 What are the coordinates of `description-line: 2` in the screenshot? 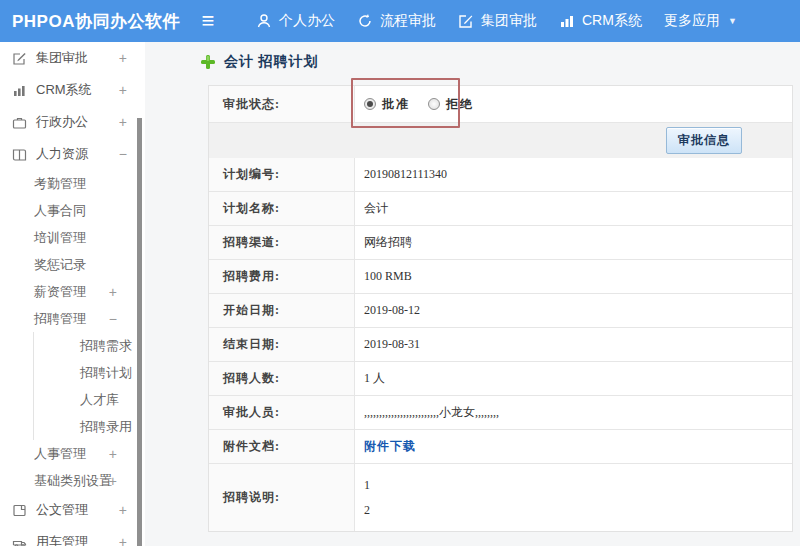 It's located at (367, 510).